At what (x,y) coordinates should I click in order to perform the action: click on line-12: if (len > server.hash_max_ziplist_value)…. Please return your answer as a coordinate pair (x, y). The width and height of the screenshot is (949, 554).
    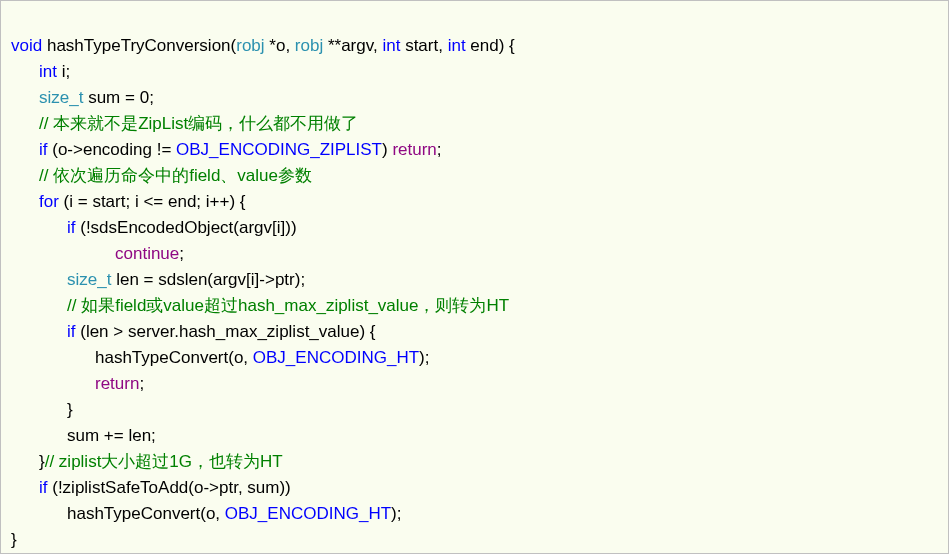
    Looking at the image, I should click on (194, 332).